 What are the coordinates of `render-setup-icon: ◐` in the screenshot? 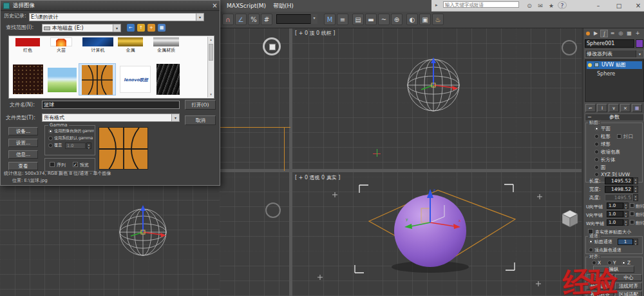 It's located at (412, 19).